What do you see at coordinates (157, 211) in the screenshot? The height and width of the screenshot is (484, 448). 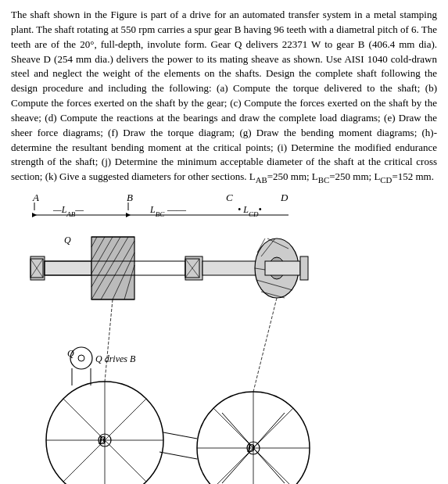 I see `lbc-label: LBC` at bounding box center [157, 211].